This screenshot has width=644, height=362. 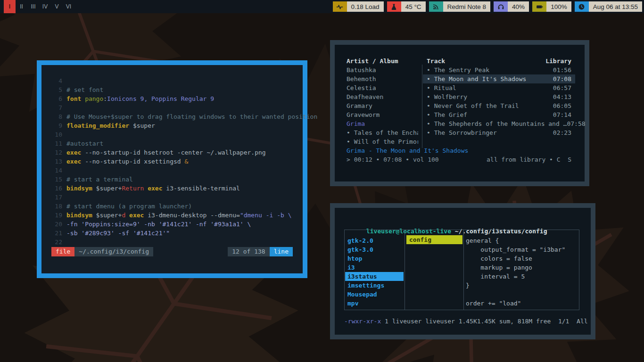 I want to click on editor-line: 21-sb '#289c93' -sf '#141c21'", so click(x=172, y=233).